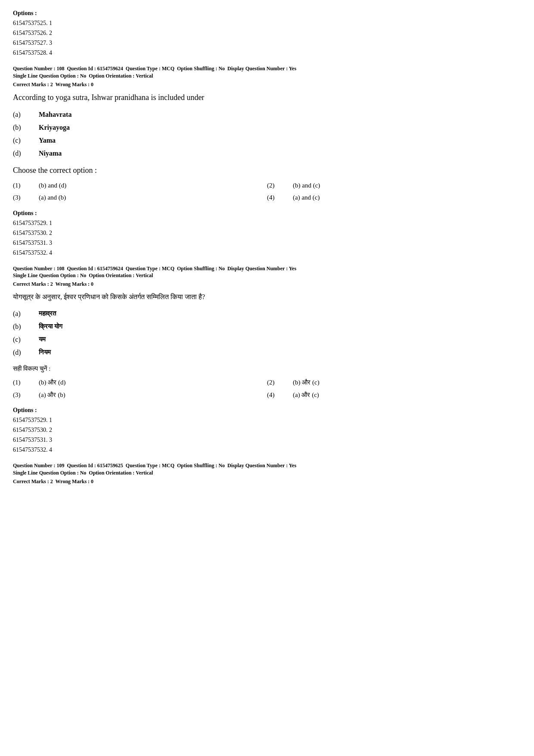 This screenshot has height=756, width=534. Describe the element at coordinates (267, 153) in the screenshot. I see `answer-option-row: (d) Niyama` at that location.